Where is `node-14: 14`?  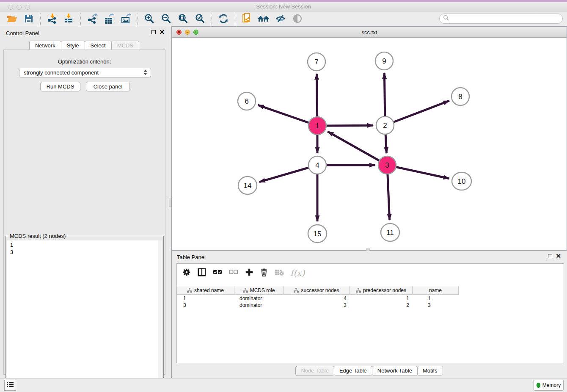 node-14: 14 is located at coordinates (248, 185).